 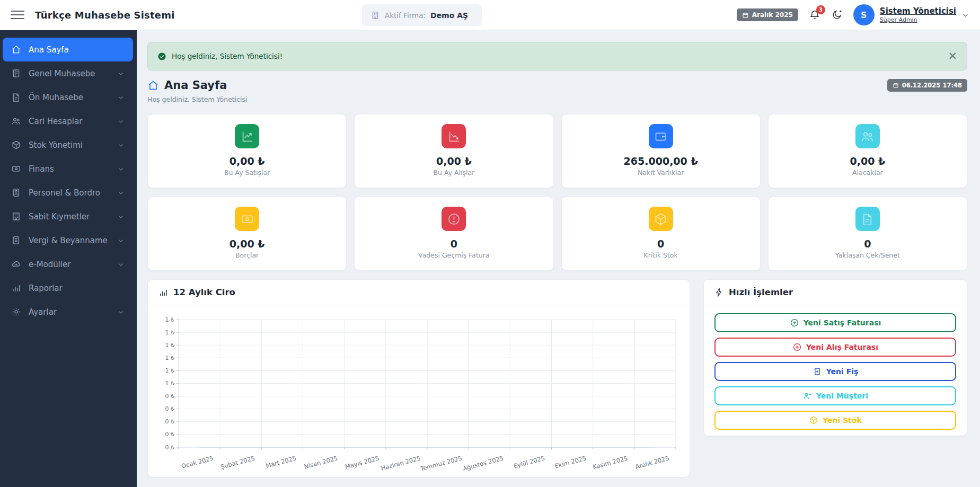 What do you see at coordinates (773, 15) in the screenshot?
I see `period-badge-label: Aralık 2025` at bounding box center [773, 15].